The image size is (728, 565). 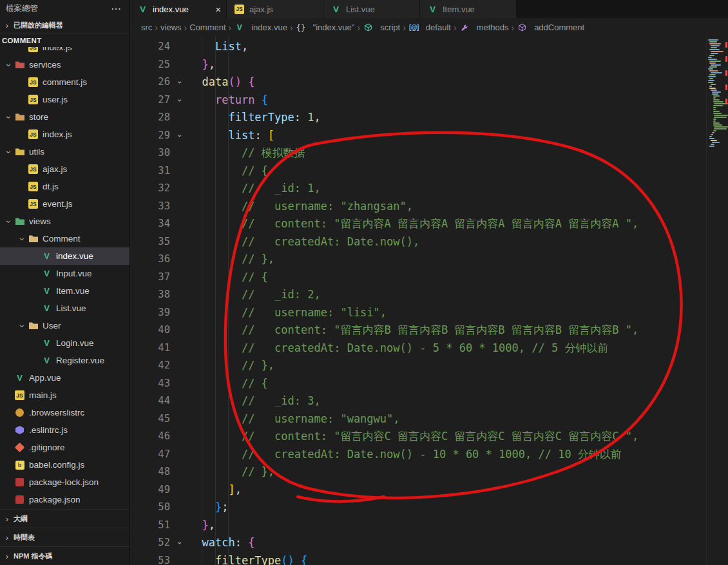 I want to click on tree-item-.eslintrc.js: .eslintrc.js, so click(x=64, y=430).